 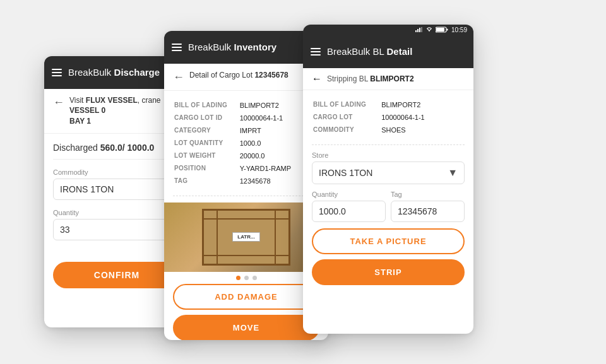 I want to click on field-label: COMMODITY, so click(x=347, y=130).